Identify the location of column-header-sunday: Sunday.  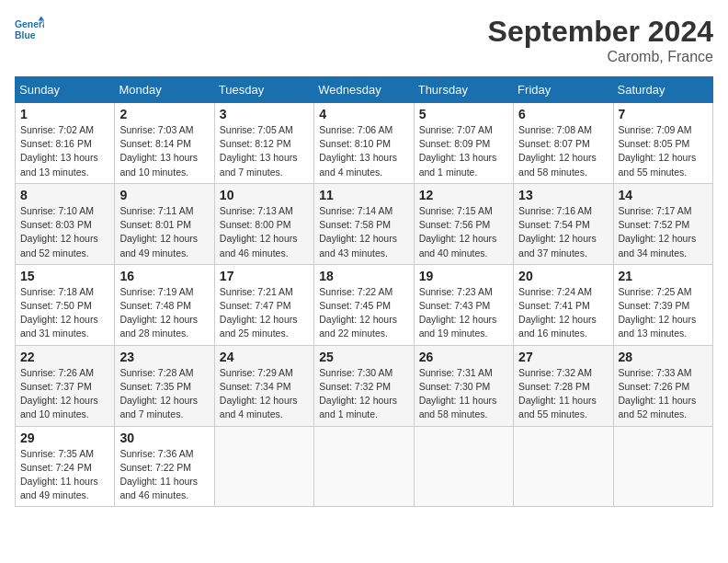
(65, 90).